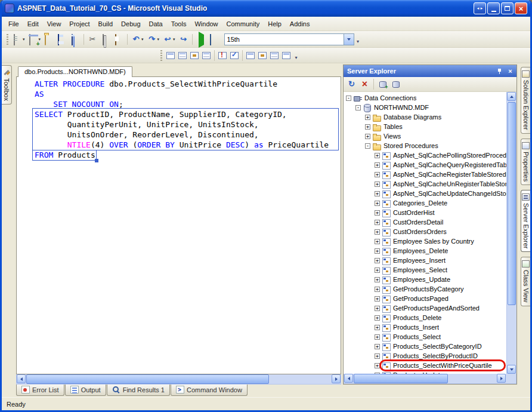 This screenshot has height=412, width=532. What do you see at coordinates (425, 241) in the screenshot?
I see `tree-item: +Employee Sales by Country` at bounding box center [425, 241].